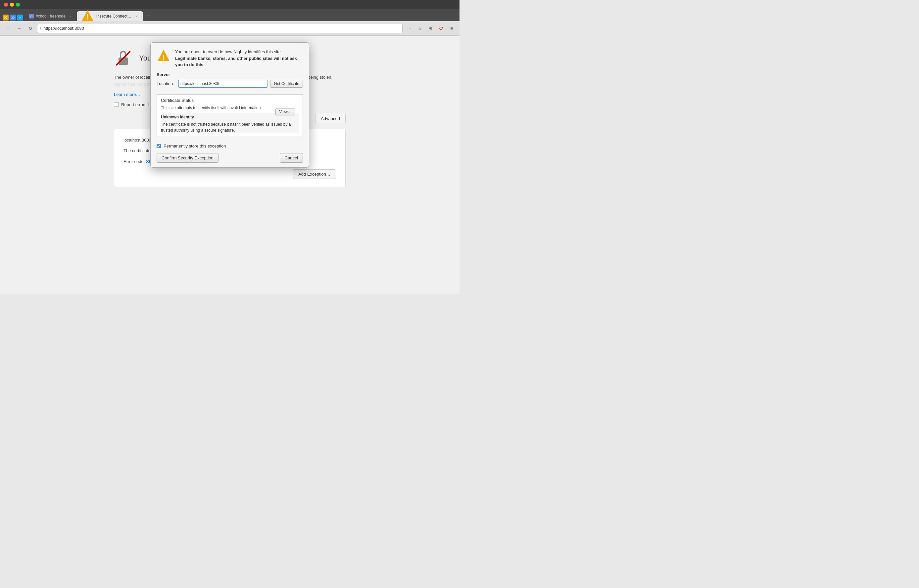 This screenshot has height=588, width=919. What do you see at coordinates (70, 16) in the screenshot?
I see `tab-close-choo: ×` at bounding box center [70, 16].